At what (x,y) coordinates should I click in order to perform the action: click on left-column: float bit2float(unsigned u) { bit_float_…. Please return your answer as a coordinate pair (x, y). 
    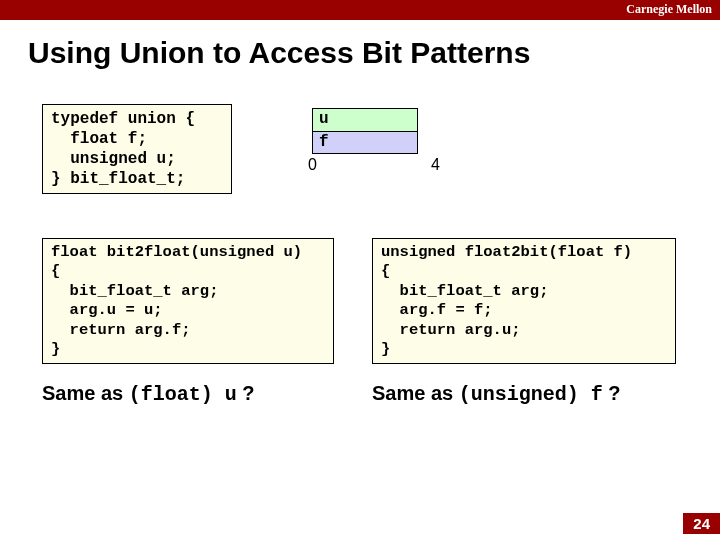
    Looking at the image, I should click on (192, 322).